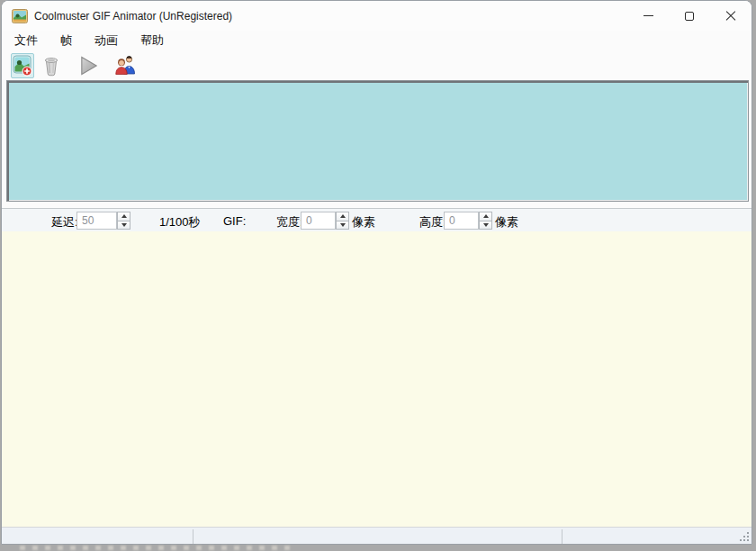 The height and width of the screenshot is (551, 756). I want to click on width-spin-down-icon, so click(342, 225).